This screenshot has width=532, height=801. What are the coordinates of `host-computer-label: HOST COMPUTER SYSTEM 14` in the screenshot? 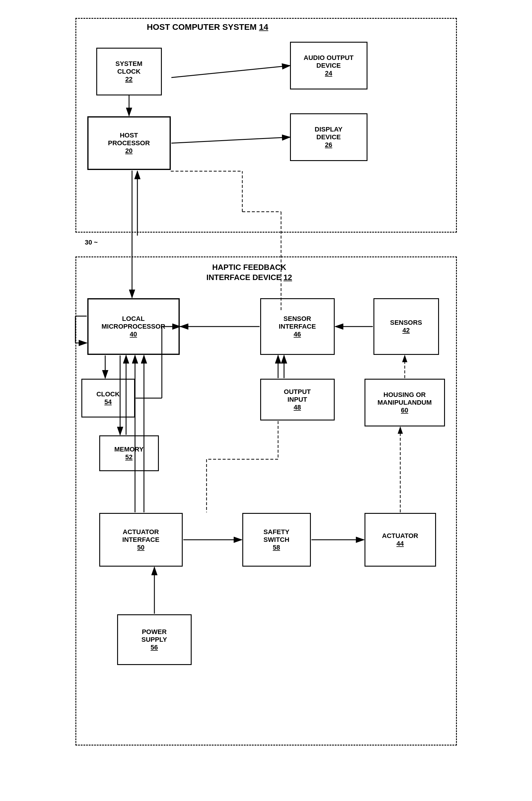 It's located at (208, 27).